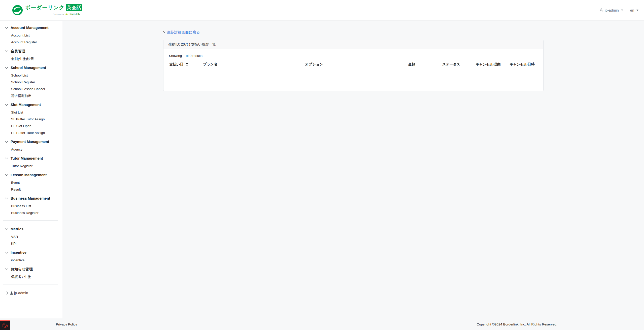 The image size is (644, 330). What do you see at coordinates (31, 170) in the screenshot?
I see `sidebar: Account Management Account List Account …` at bounding box center [31, 170].